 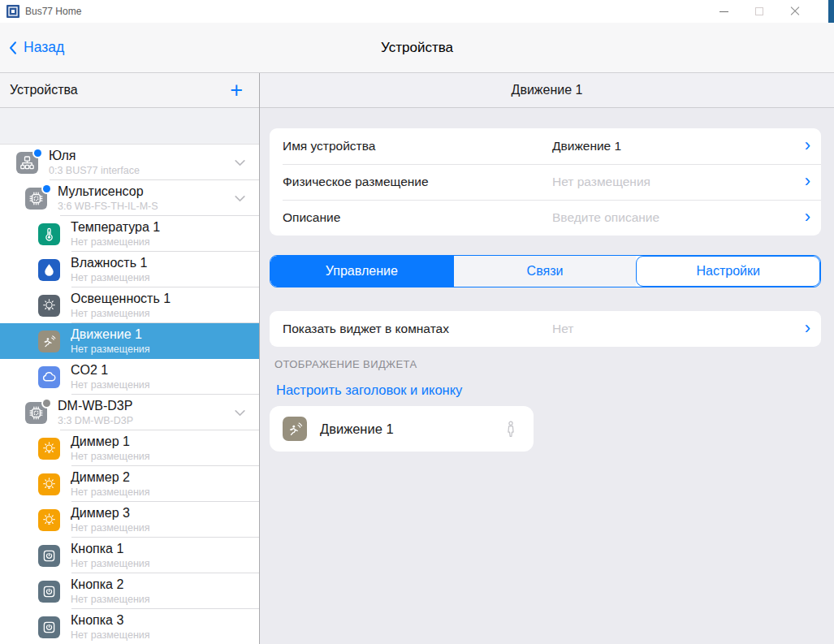 I want to click on device-row: Диммер 1 Нет размещения, so click(x=130, y=448).